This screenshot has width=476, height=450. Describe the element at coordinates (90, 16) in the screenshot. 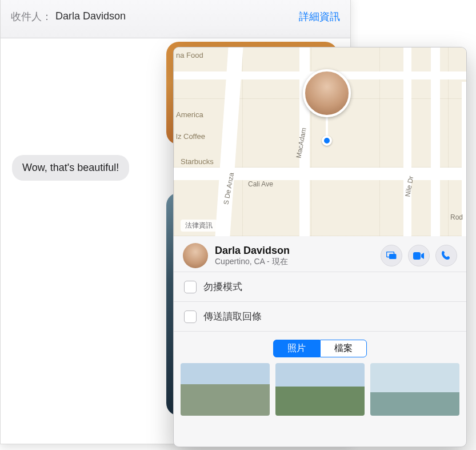

I see `recipient-name: Darla Davidson` at that location.